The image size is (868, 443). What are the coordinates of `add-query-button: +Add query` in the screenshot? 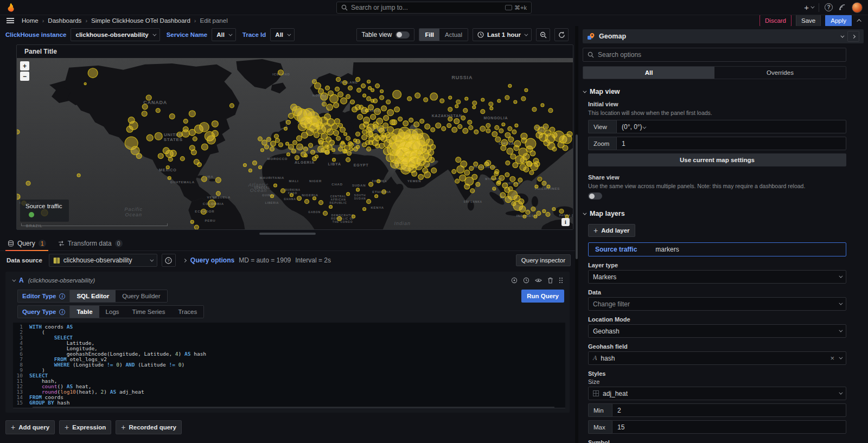 It's located at (30, 427).